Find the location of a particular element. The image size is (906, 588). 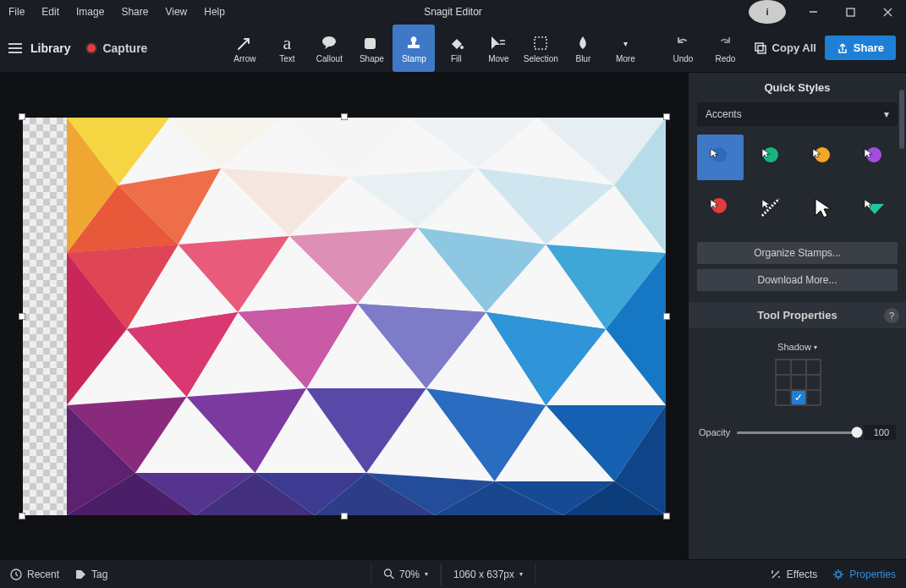

info-icon: i is located at coordinates (767, 12).